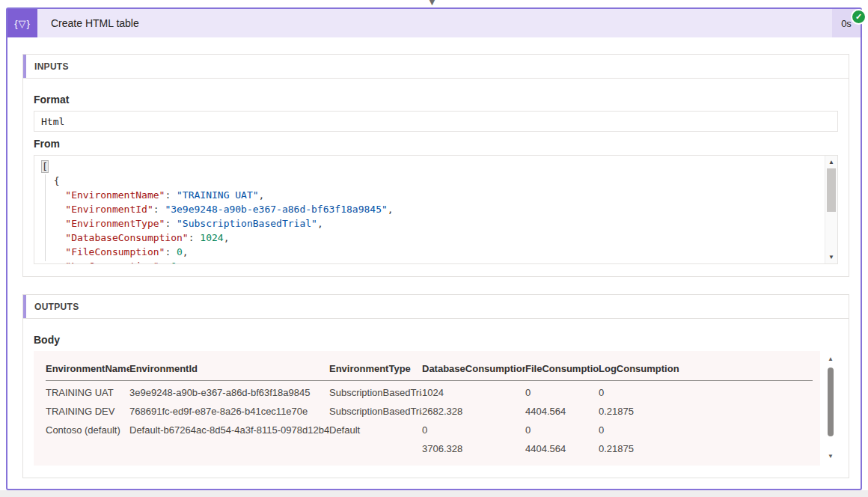  I want to click on code-token: [, so click(45, 166).